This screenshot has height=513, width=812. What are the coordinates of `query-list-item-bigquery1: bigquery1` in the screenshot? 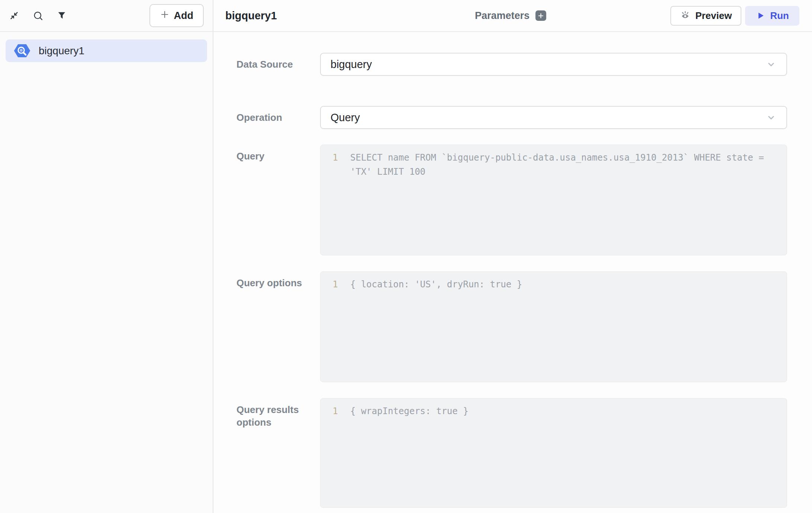 It's located at (106, 51).